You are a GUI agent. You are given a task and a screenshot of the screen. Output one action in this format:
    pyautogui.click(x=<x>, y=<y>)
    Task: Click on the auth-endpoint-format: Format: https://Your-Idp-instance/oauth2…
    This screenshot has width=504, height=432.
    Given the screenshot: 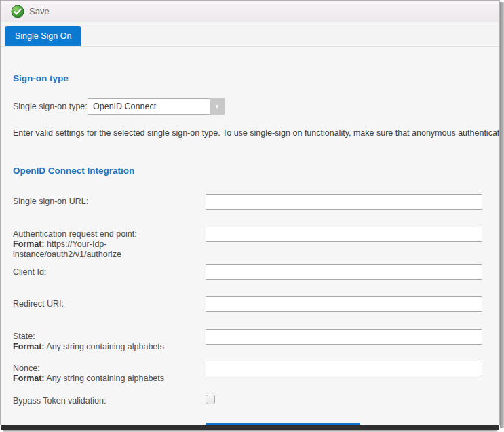 What is the action you would take?
    pyautogui.click(x=109, y=250)
    